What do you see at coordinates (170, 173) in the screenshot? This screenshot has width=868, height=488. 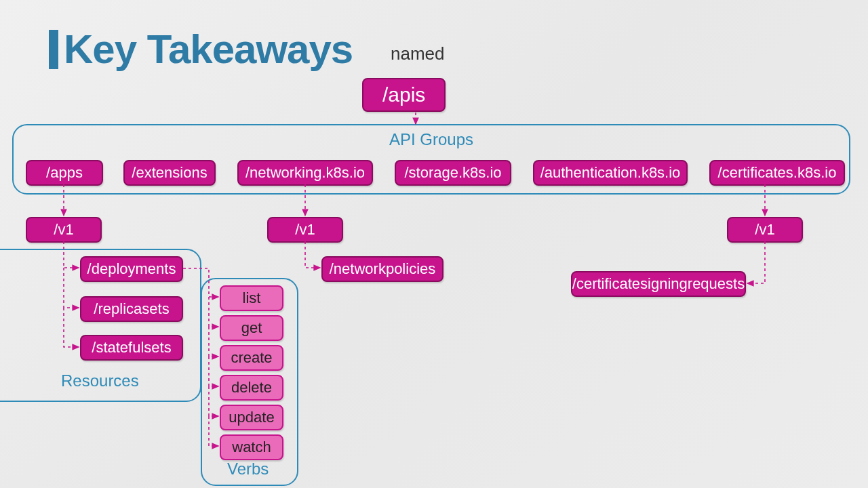 I see `group-extensions: /extensions` at bounding box center [170, 173].